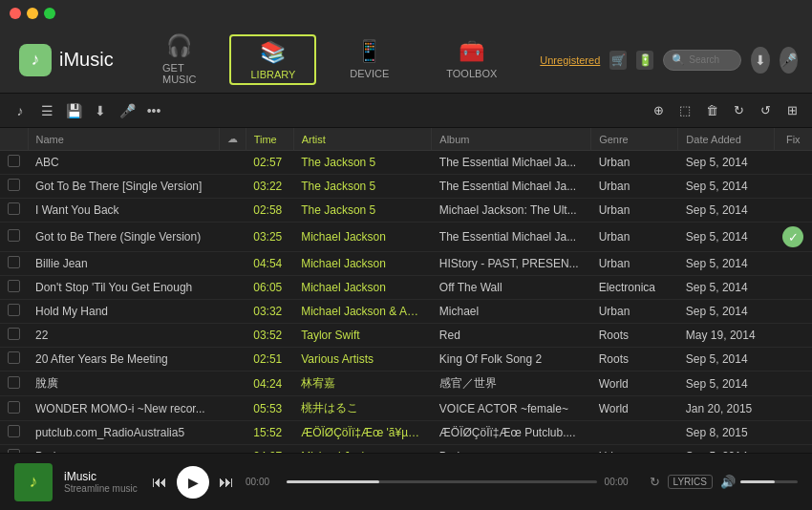  I want to click on col-time-header: Time, so click(269, 139).